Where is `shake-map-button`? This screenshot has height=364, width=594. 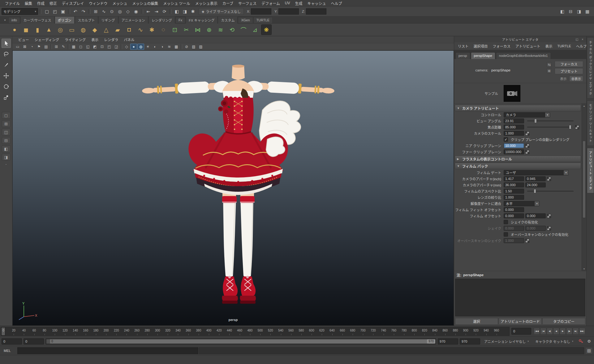 shake-map-button is located at coordinates (549, 228).